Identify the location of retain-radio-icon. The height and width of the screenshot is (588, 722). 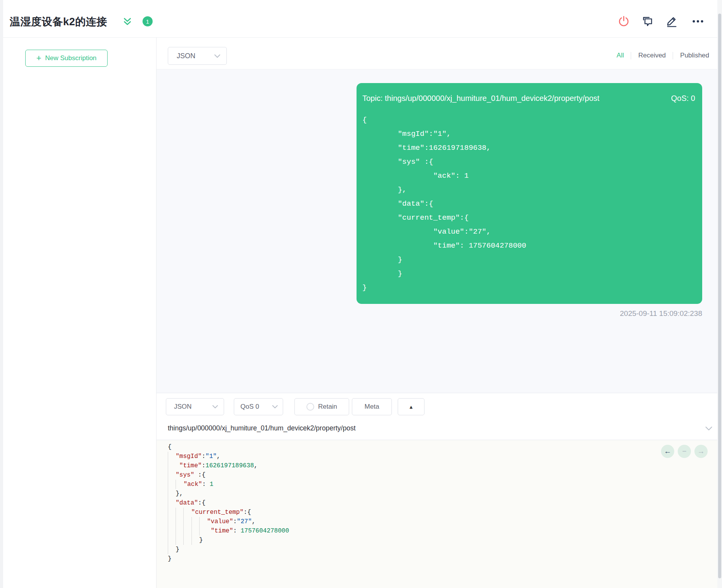
(310, 407).